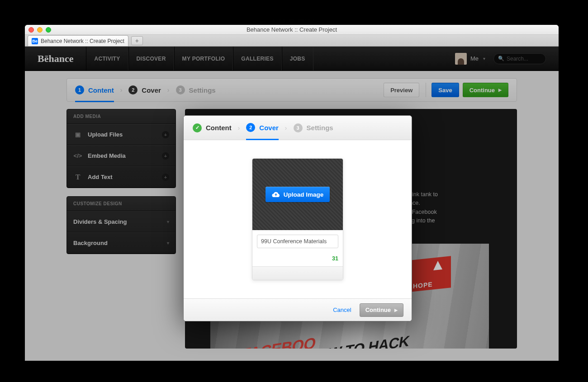 This screenshot has width=588, height=382. I want to click on modal-continue-button: Continue ▶, so click(382, 310).